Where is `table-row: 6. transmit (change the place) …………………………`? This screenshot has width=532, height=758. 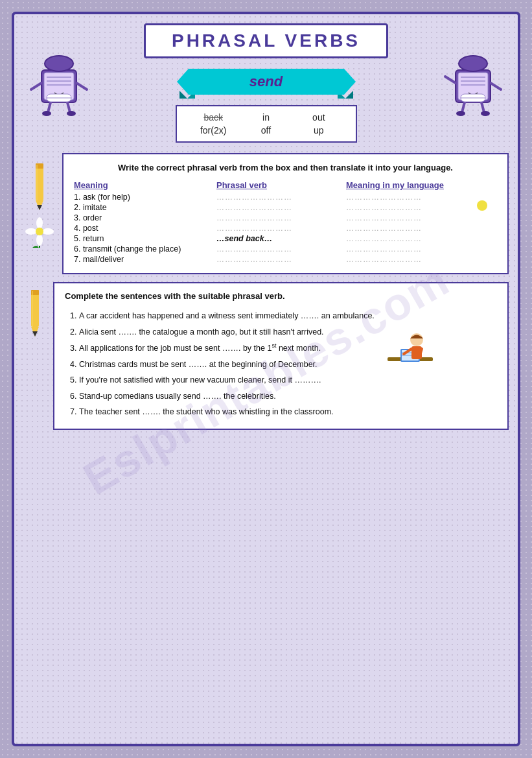
table-row: 6. transmit (change the place) ………………………… is located at coordinates (285, 249).